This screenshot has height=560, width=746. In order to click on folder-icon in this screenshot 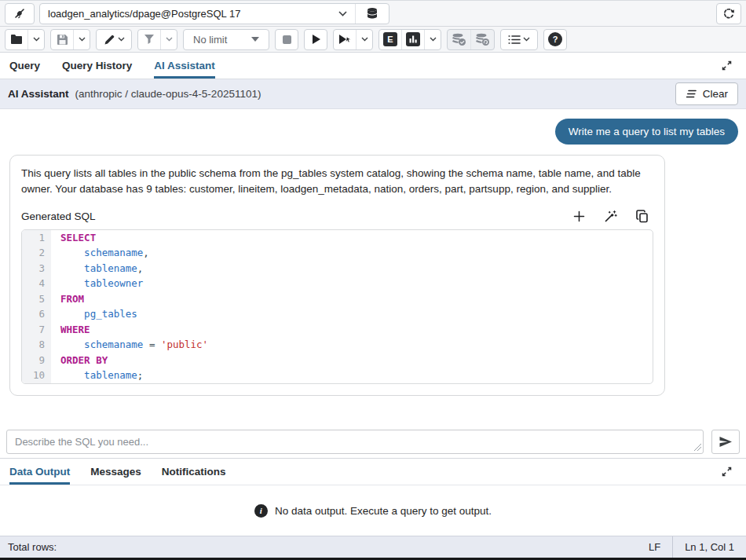, I will do `click(16, 39)`.